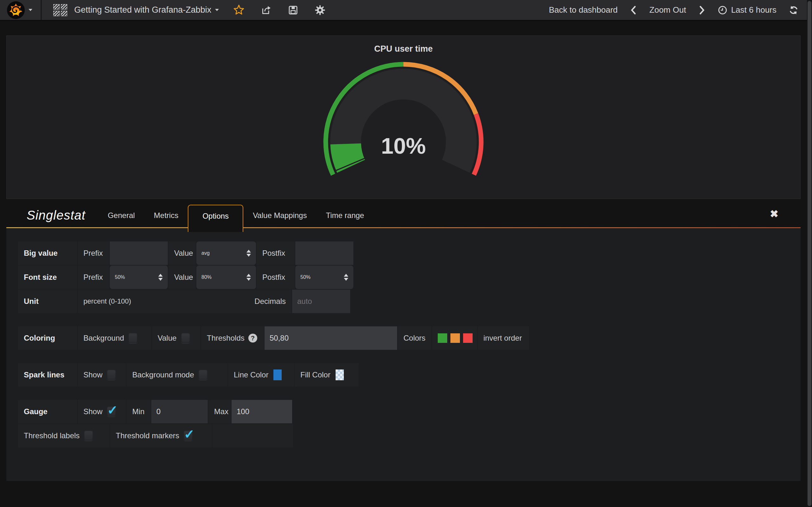 This screenshot has height=507, width=812. Describe the element at coordinates (321, 301) in the screenshot. I see `decimals-input` at that location.